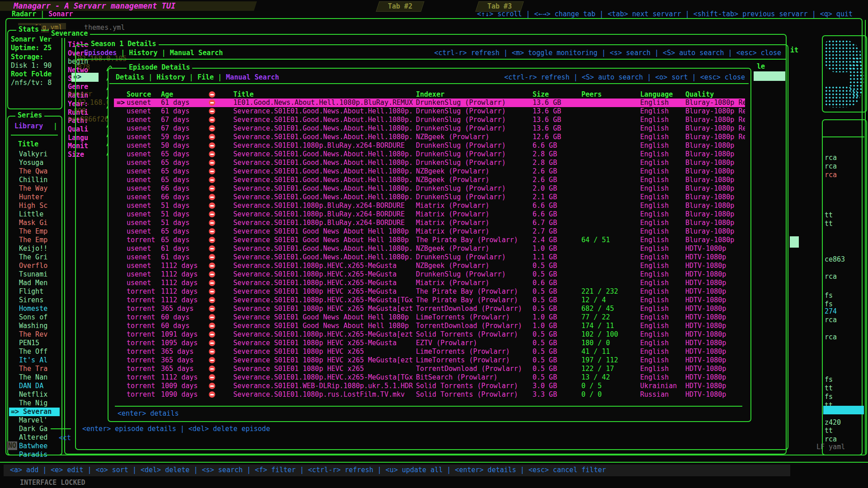  I want to click on release-row: torrent1095 daysSeverance S01E01 1080p H…, so click(429, 343).